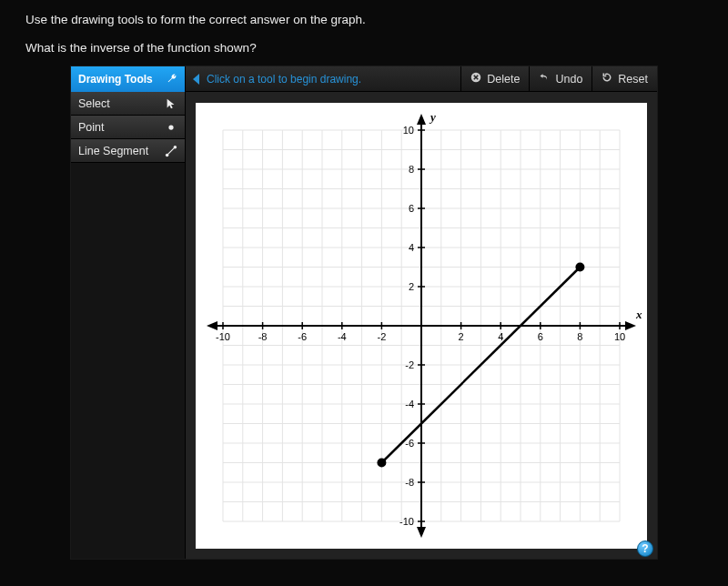 This screenshot has width=728, height=586. Describe the element at coordinates (364, 79) in the screenshot. I see `topbar: Drawing Tools Click on a tool to begin d…` at that location.